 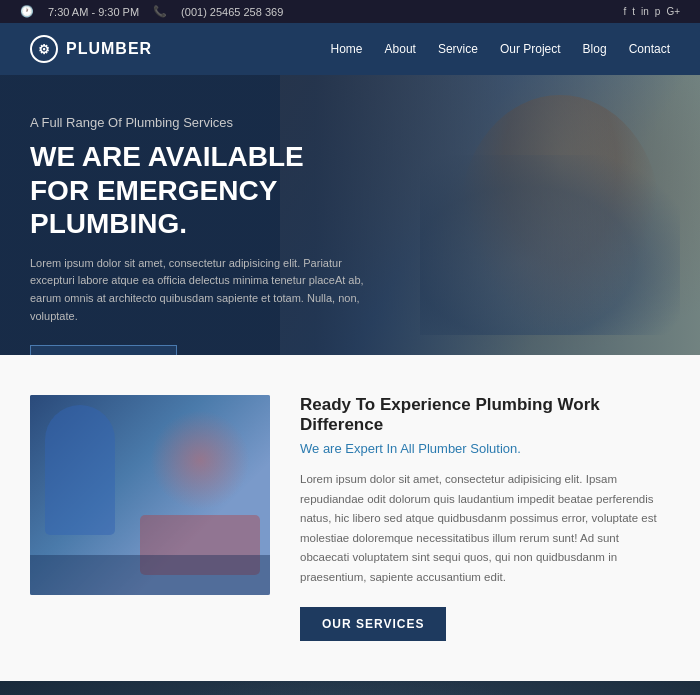 What do you see at coordinates (350, 49) in the screenshot?
I see `header: ⚙ PLUMBER Home About Service Our Project…` at bounding box center [350, 49].